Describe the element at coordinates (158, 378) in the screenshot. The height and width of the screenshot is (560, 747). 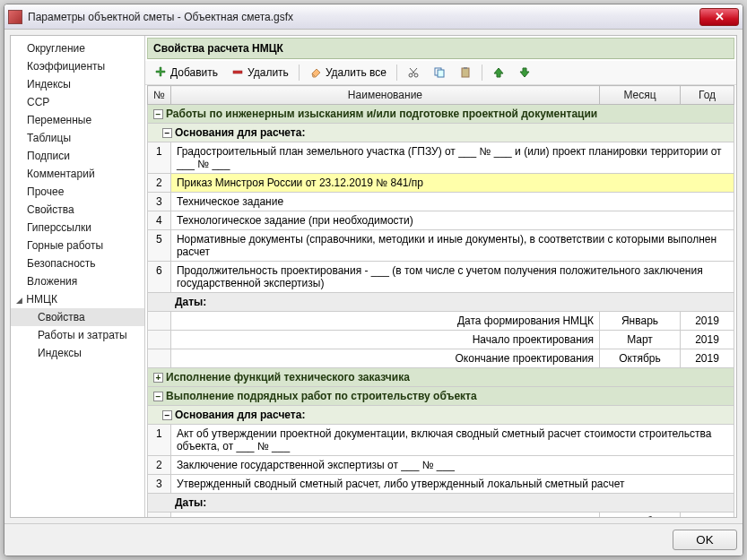
I see `expand-icon: +` at that location.